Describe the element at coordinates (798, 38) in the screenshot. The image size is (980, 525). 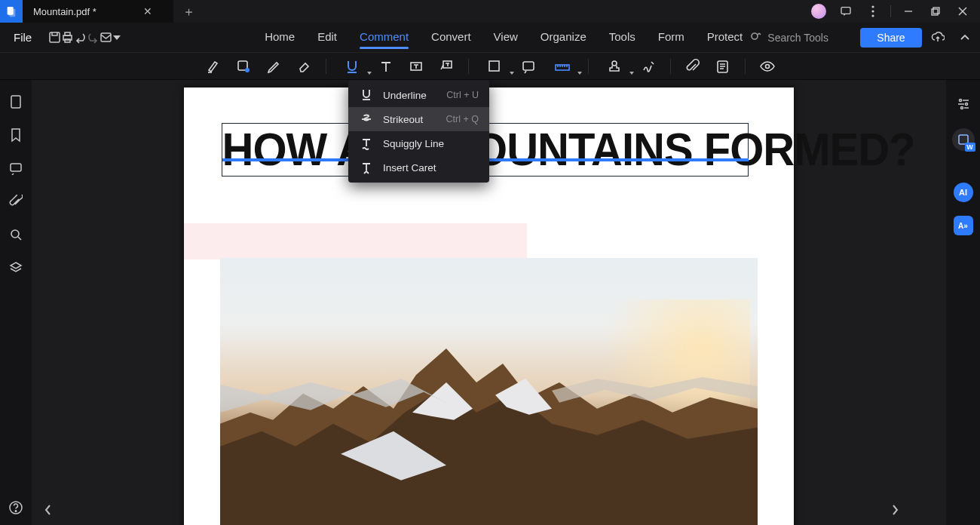
I see `search-tools-placeholder: Search Tools` at that location.